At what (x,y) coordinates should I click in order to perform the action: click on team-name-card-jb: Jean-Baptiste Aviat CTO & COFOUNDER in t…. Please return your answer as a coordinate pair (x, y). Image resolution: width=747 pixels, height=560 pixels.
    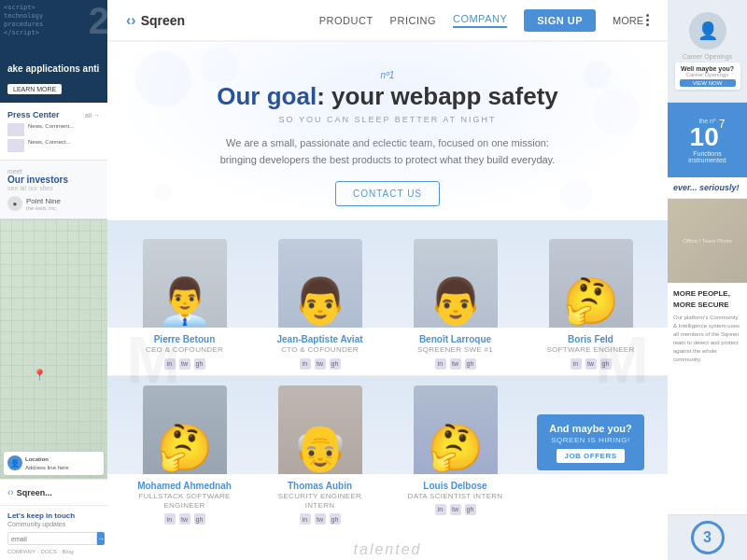
    Looking at the image, I should click on (319, 351).